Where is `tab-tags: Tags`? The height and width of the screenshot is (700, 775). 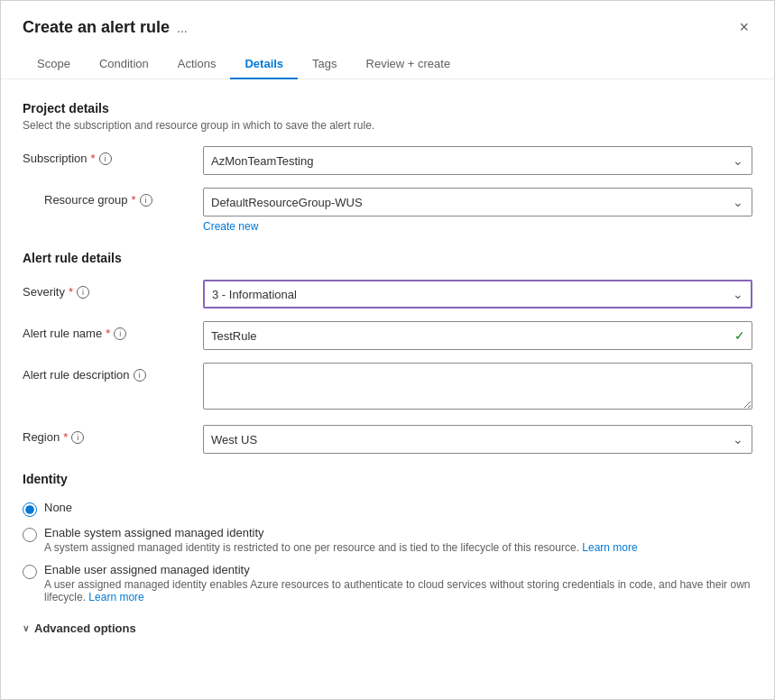
tab-tags: Tags is located at coordinates (325, 65).